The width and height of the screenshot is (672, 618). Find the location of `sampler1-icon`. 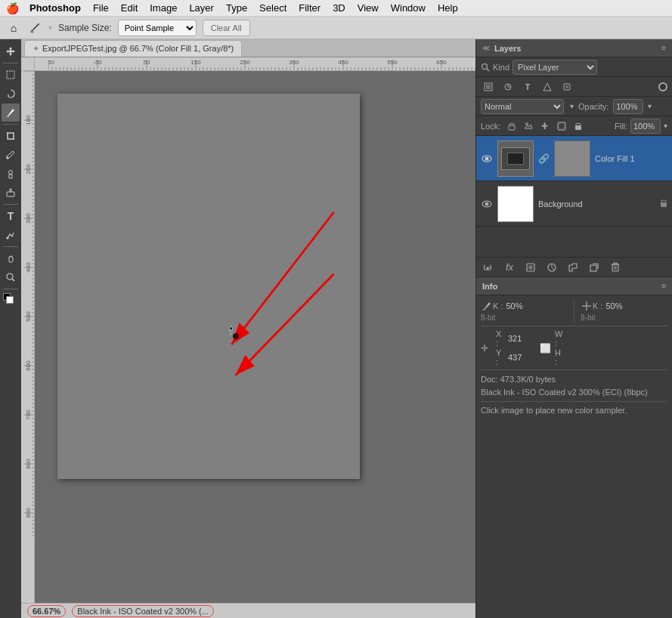

sampler1-icon is located at coordinates (487, 306).